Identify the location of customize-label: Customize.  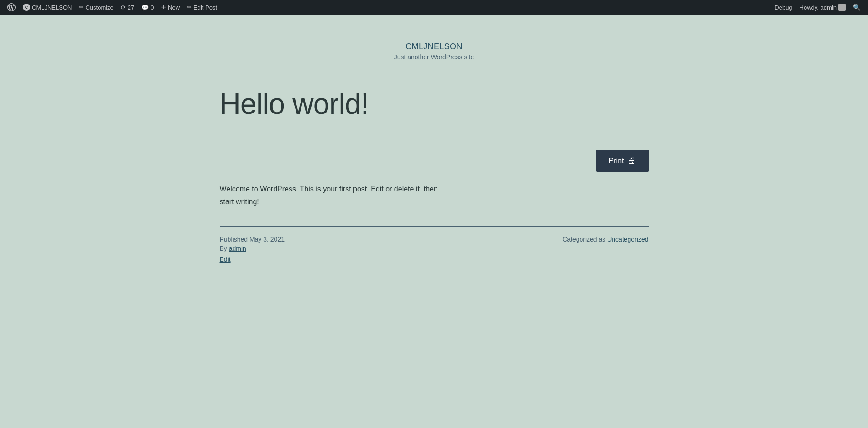
(99, 7).